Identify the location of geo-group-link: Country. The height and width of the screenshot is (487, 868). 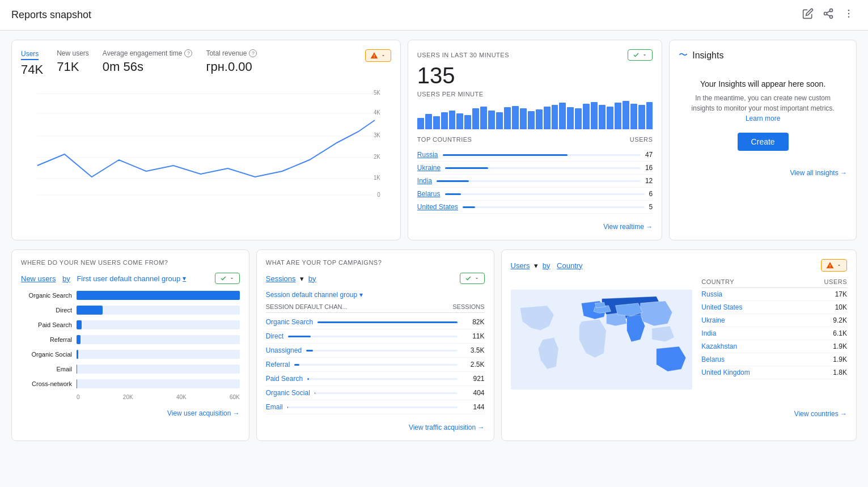
(570, 265).